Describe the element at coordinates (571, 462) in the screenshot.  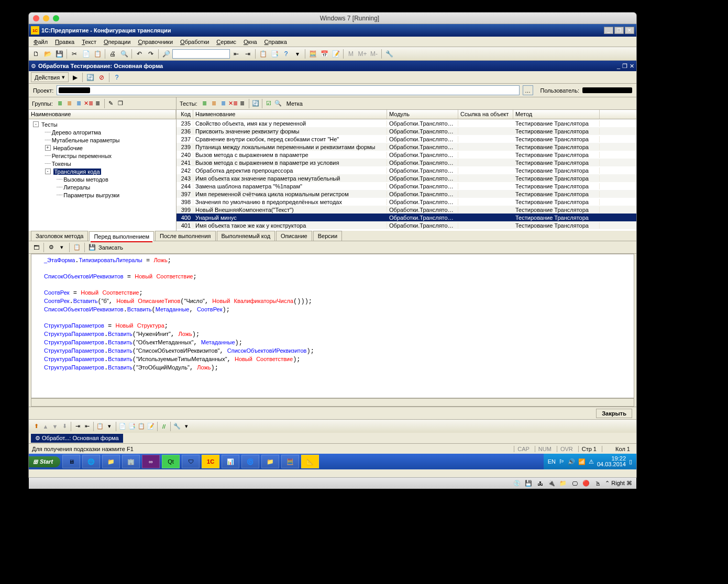
I see `tray-icon: 🔊` at that location.